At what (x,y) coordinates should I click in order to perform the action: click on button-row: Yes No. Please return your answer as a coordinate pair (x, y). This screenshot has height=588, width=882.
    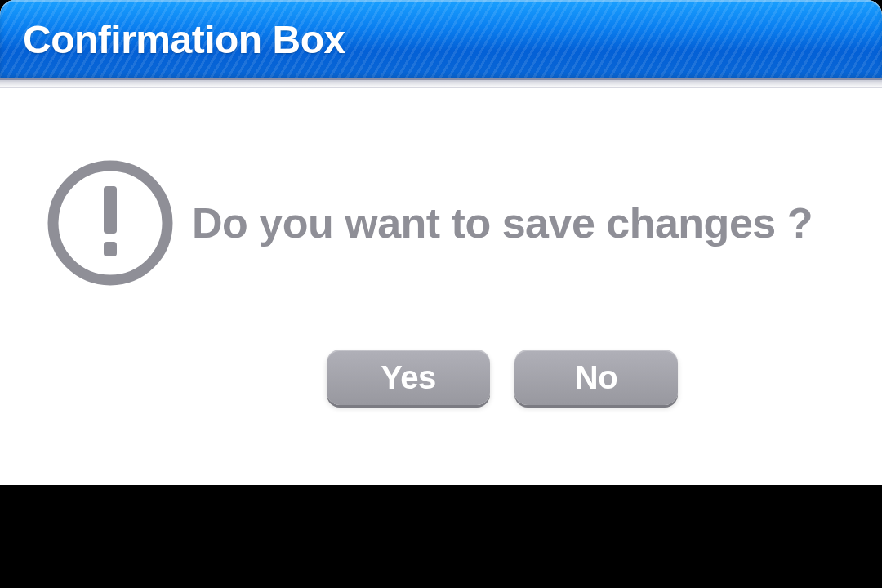
    Looking at the image, I should click on (441, 377).